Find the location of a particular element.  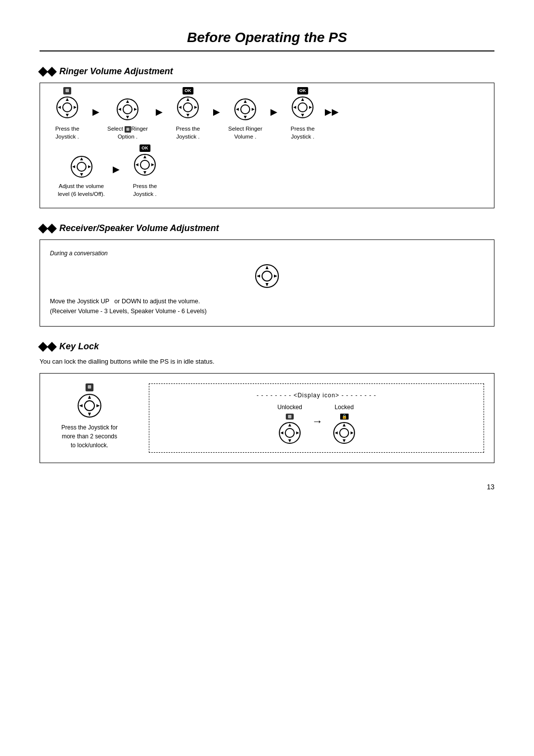

receiver-heading: Receiver/Speaker Volume Adjustment is located at coordinates (139, 229).